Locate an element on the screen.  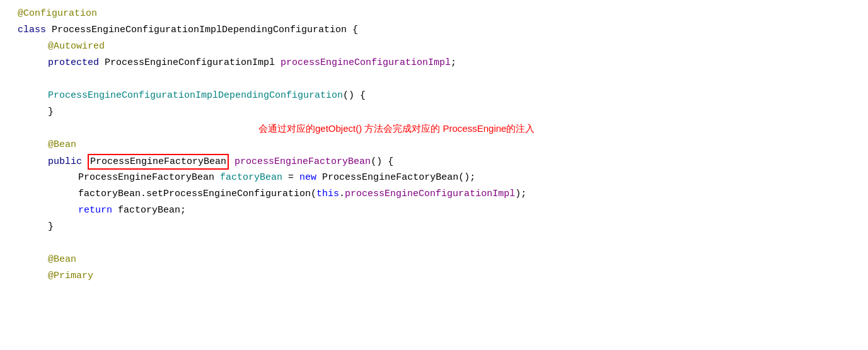
keyword-this: this is located at coordinates (328, 194).